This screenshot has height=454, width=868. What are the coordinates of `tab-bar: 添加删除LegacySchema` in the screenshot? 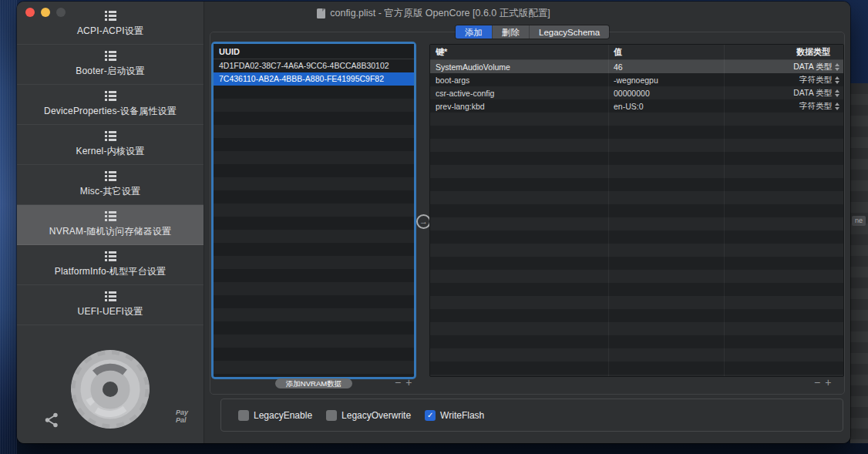 It's located at (532, 32).